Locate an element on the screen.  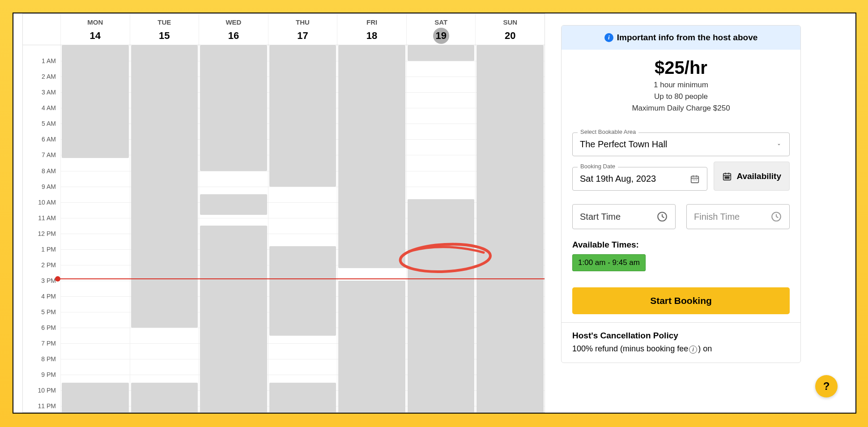
hour-label: 8 AM is located at coordinates (49, 171).